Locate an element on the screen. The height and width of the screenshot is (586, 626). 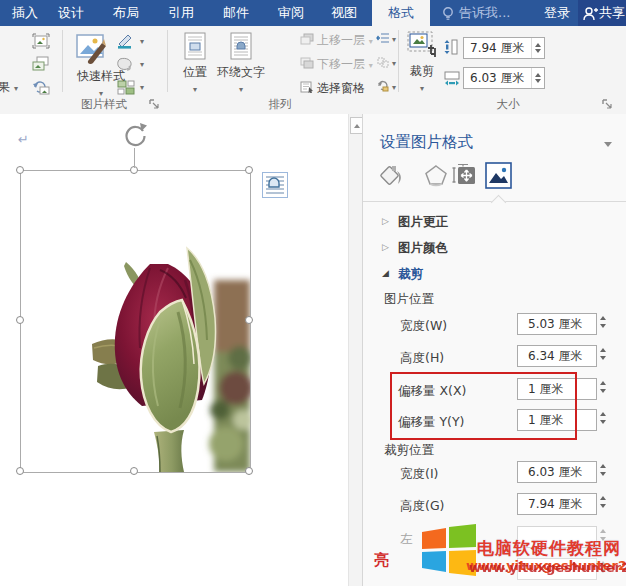
layout-options-button is located at coordinates (275, 185).